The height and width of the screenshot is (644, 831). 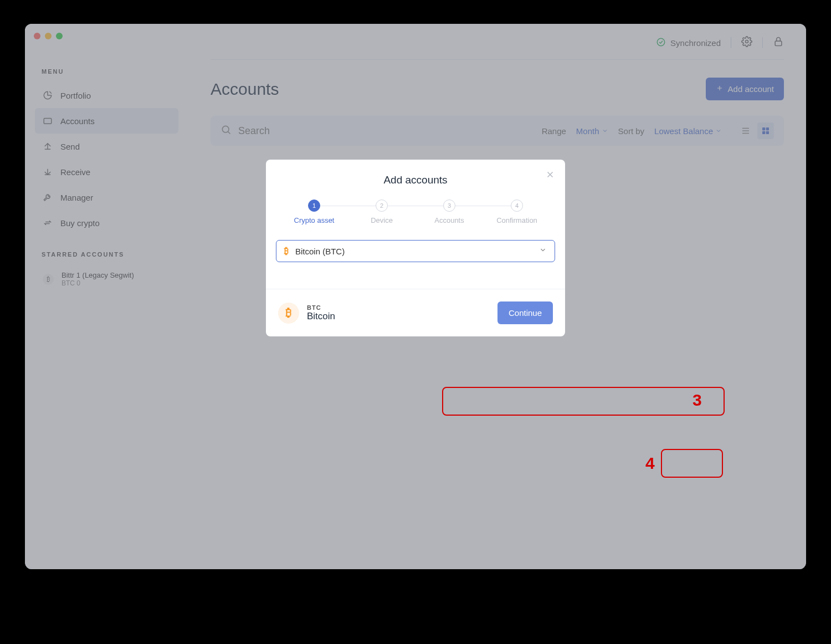 I want to click on modal-footer: ₿ BTC Bitcoin Continue, so click(x=416, y=313).